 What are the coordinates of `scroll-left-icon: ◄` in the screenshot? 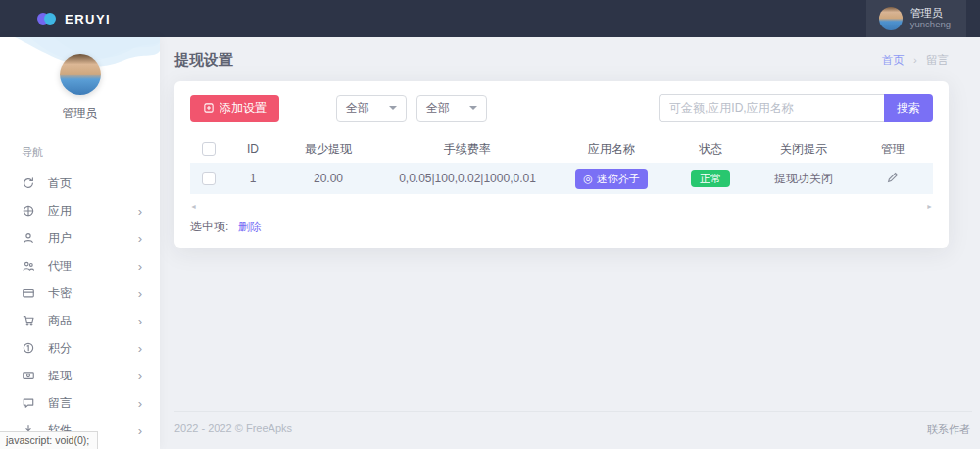 It's located at (194, 206).